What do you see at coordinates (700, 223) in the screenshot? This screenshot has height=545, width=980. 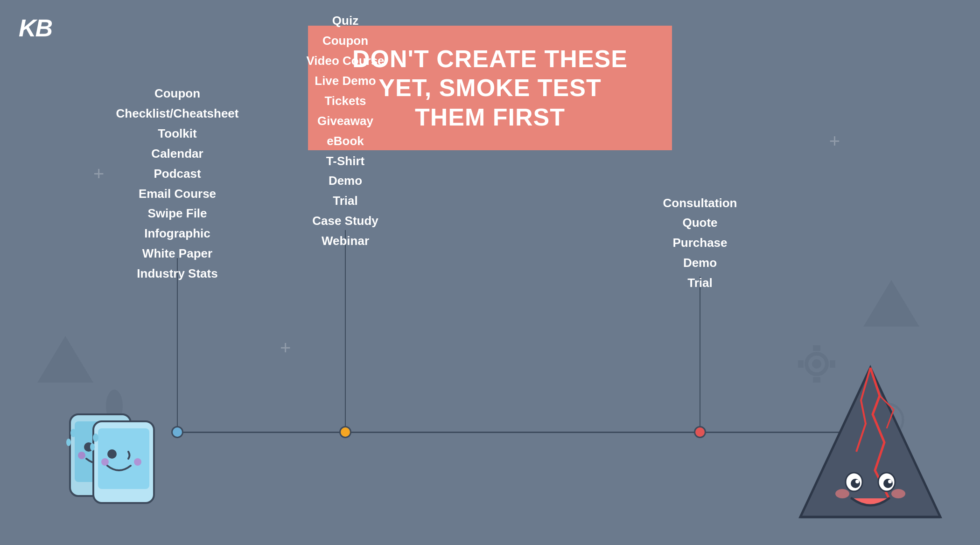 I see `right-item-2: Quote` at bounding box center [700, 223].